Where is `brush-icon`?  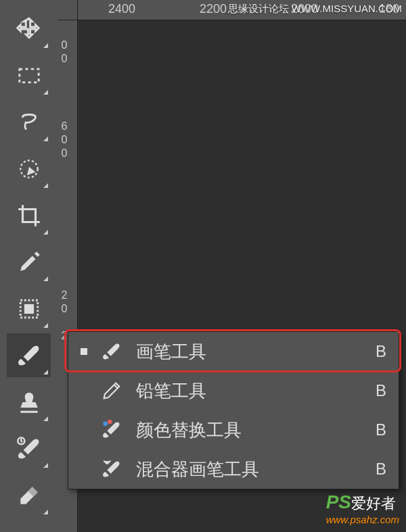 brush-icon is located at coordinates (112, 352).